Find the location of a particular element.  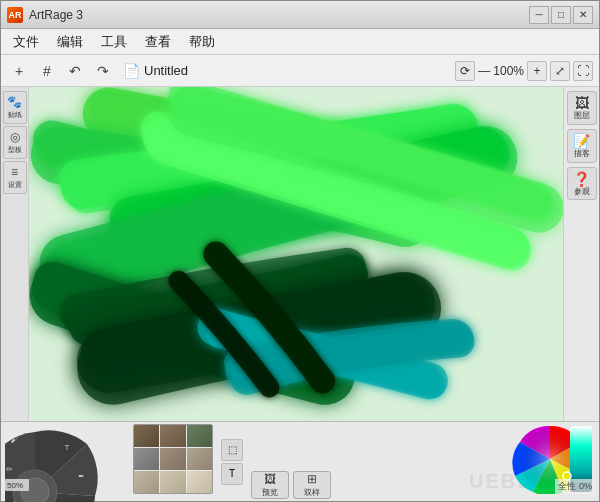

bottom-action-buttons: 🖼 预览 ⊞ 双样 is located at coordinates (291, 462).